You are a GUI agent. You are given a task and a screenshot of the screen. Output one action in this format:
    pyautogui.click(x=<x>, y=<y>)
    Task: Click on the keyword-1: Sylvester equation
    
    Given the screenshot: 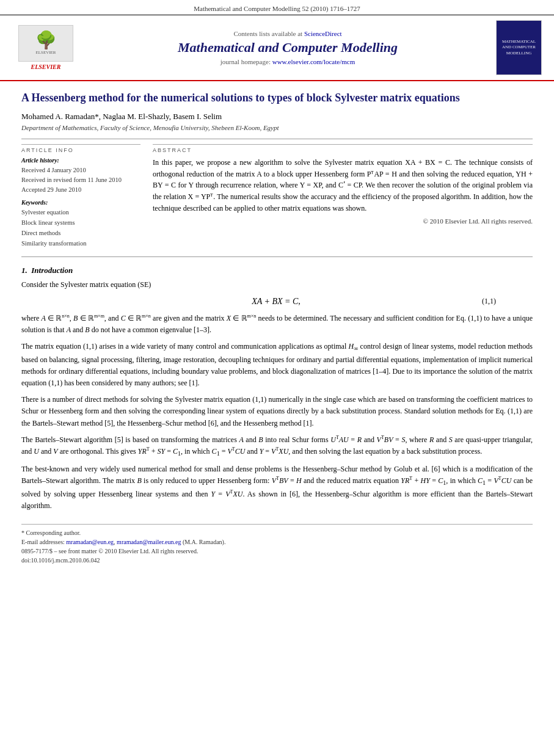 What is the action you would take?
    pyautogui.click(x=81, y=213)
    